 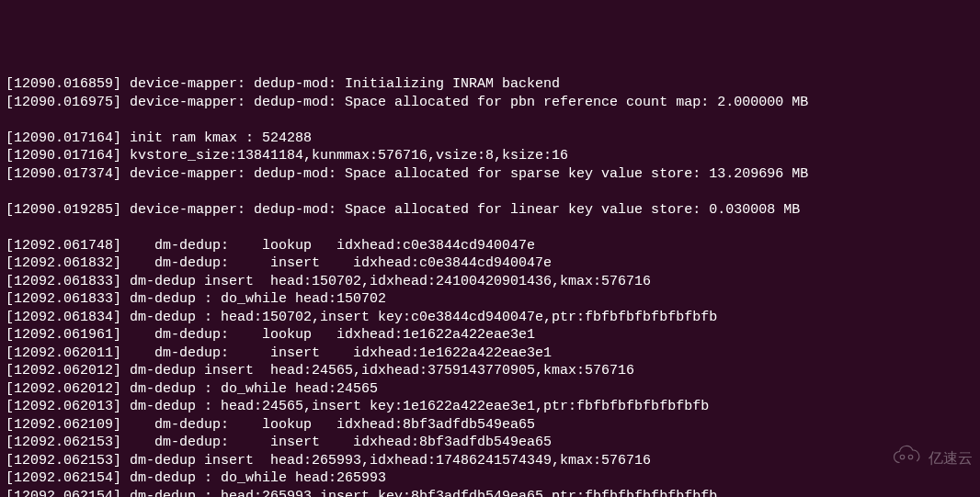 I want to click on log-line: [12092.061833] dm-dedup : do_while head:…, so click(x=490, y=299).